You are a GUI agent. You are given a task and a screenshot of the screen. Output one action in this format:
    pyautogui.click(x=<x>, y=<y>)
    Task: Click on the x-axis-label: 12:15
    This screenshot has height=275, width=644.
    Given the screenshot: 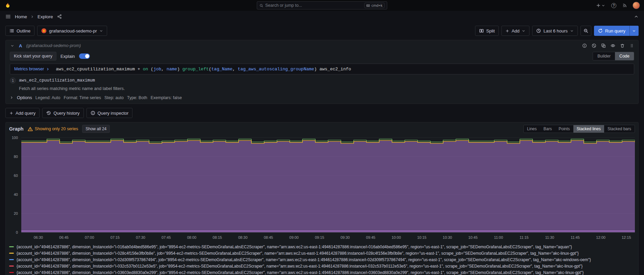 What is the action you would take?
    pyautogui.click(x=626, y=237)
    